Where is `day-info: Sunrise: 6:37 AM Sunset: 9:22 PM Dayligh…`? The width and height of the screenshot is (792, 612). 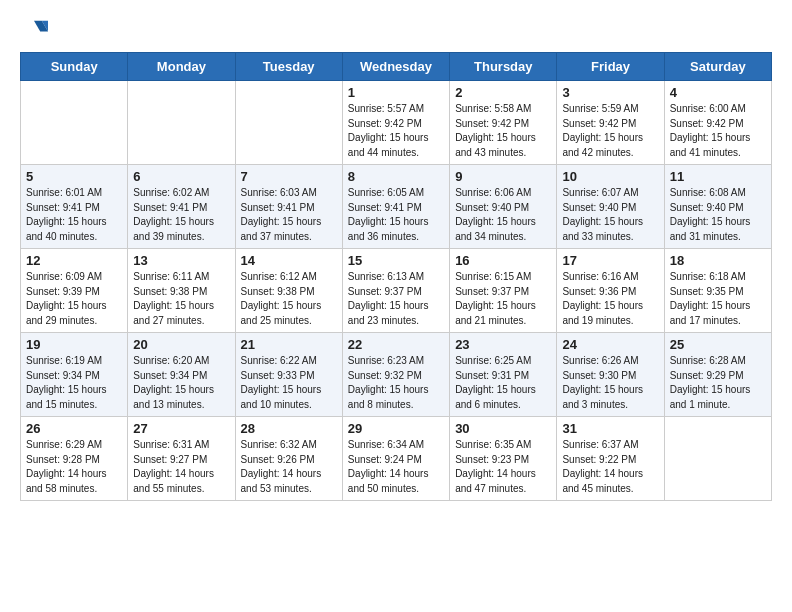
day-info: Sunrise: 6:37 AM Sunset: 9:22 PM Dayligh… is located at coordinates (602, 466).